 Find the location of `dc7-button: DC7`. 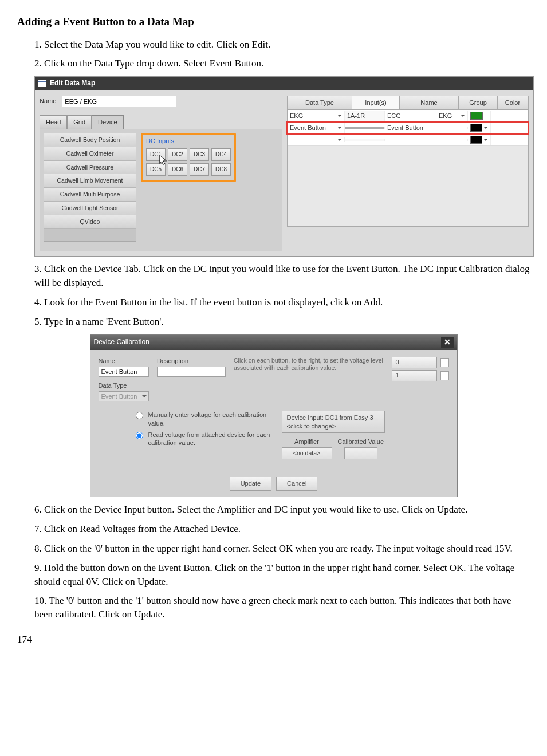

dc7-button: DC7 is located at coordinates (199, 170).